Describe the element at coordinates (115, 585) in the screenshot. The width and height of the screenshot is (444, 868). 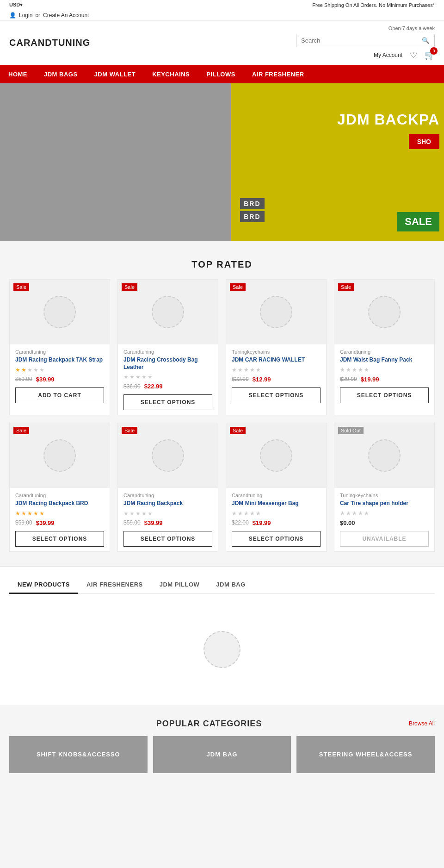
I see `new-products-tab: AIR FRESHENERS` at that location.